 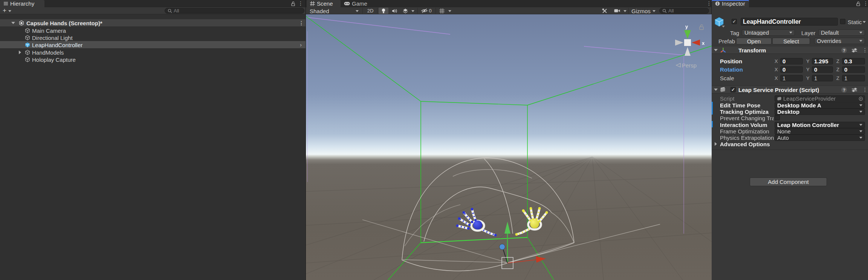 What do you see at coordinates (861, 99) in the screenshot?
I see `object-picker-icon` at bounding box center [861, 99].